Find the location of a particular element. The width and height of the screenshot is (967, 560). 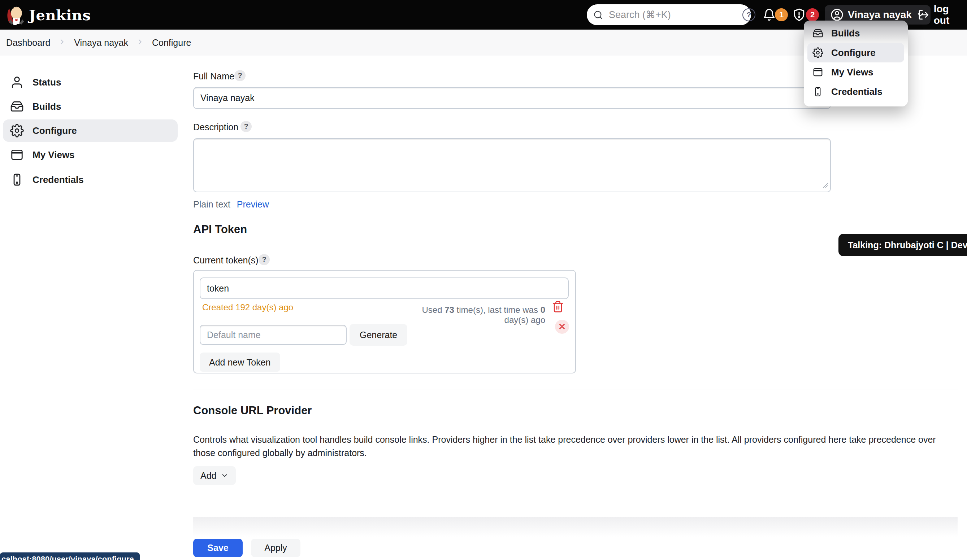

section-divider is located at coordinates (576, 389).